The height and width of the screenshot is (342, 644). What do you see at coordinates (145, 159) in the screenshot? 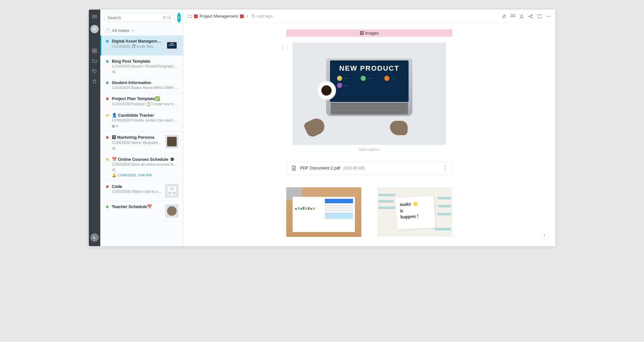
I see `note-title: 📅 Online Courses Schedule 🎓` at bounding box center [145, 159].